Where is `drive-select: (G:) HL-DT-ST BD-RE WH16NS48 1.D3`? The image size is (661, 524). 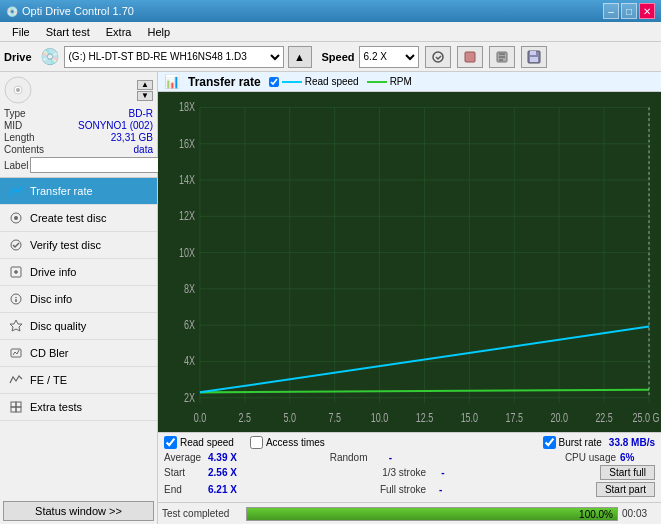
drive-select: (G:) HL-DT-ST BD-RE WH16NS48 1.D3 is located at coordinates (174, 57).